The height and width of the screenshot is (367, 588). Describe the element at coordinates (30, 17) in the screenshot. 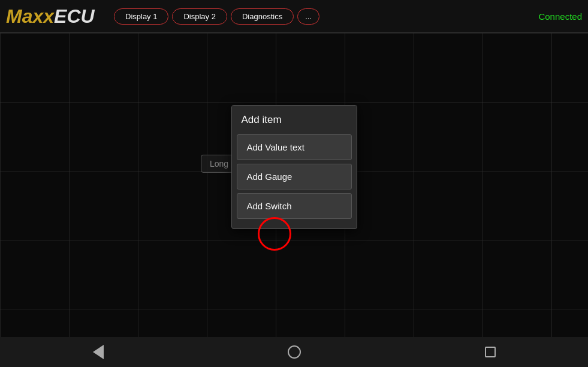

I see `logo-maxx-text: Maxx` at that location.